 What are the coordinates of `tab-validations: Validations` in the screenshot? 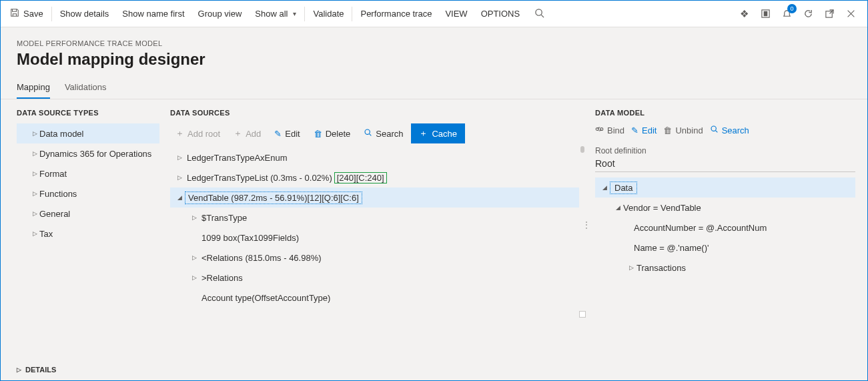 It's located at (85, 91).